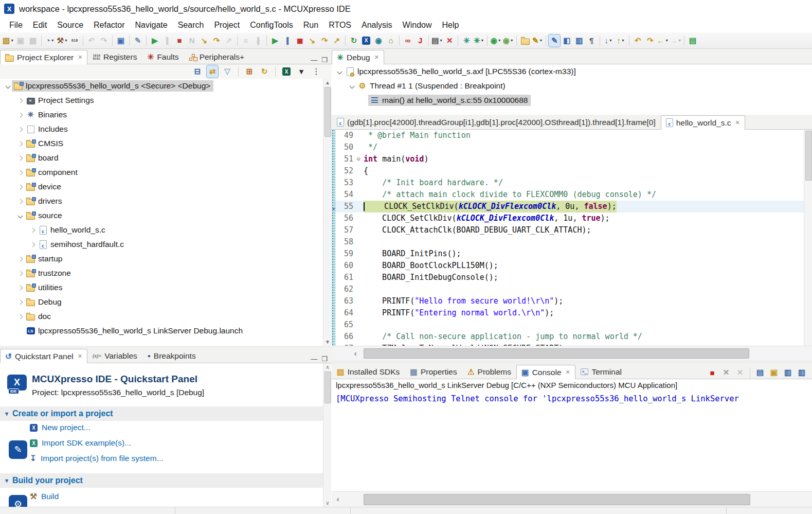  I want to click on pe-tree-row: CMSIS, so click(166, 144).